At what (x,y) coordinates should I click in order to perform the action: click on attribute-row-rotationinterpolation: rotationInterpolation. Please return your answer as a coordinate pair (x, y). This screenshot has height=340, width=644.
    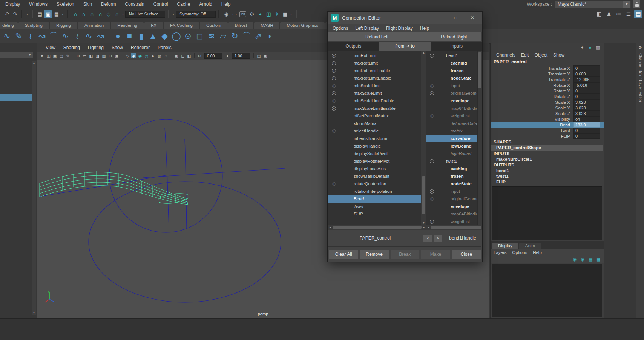
    Looking at the image, I should click on (375, 191).